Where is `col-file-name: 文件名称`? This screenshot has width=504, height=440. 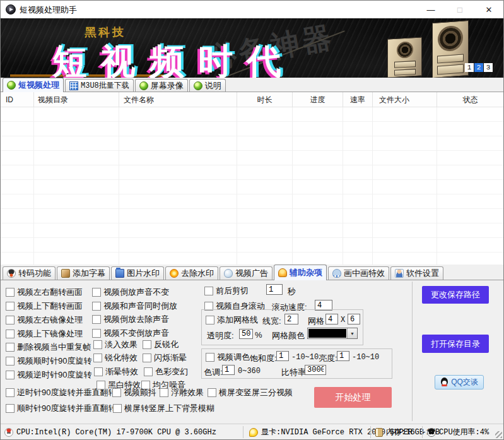 col-file-name: 文件名称 is located at coordinates (178, 100).